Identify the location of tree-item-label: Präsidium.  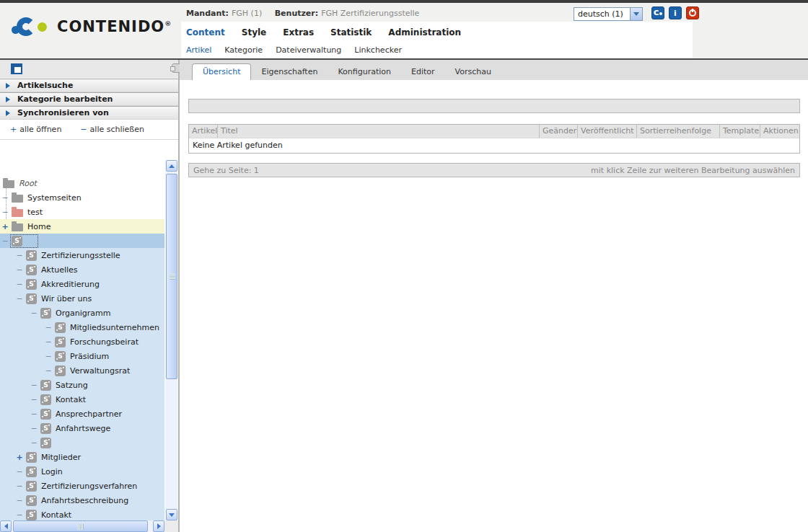
(89, 356).